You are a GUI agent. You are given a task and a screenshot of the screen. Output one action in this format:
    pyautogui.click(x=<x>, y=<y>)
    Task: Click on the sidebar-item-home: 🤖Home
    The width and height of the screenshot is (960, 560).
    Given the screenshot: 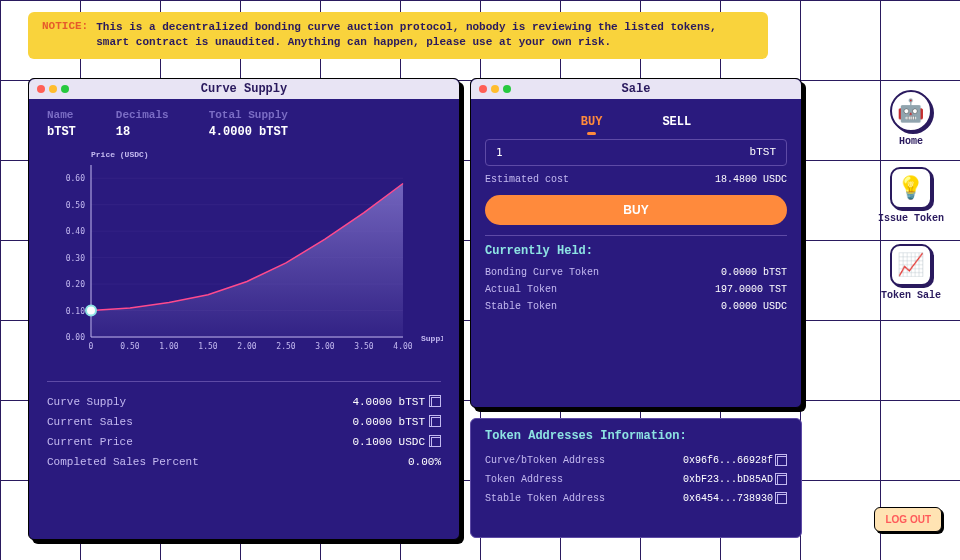 What is the action you would take?
    pyautogui.click(x=911, y=118)
    